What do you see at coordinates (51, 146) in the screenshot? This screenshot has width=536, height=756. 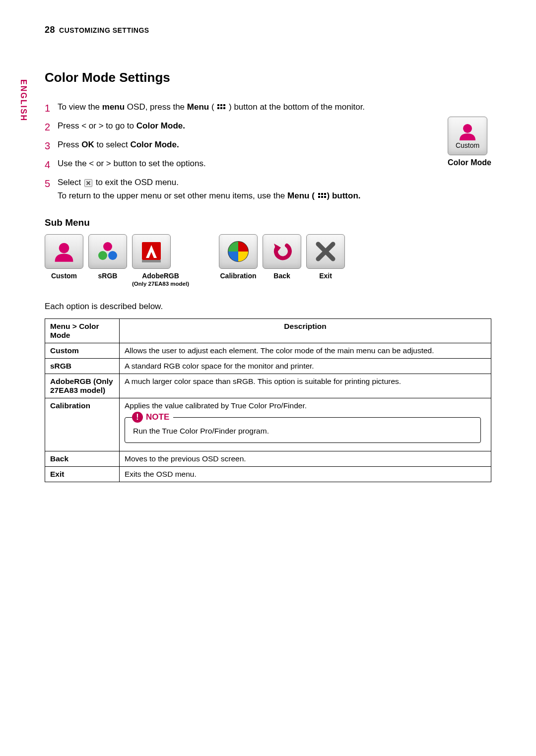 I see `step-number: 3` at bounding box center [51, 146].